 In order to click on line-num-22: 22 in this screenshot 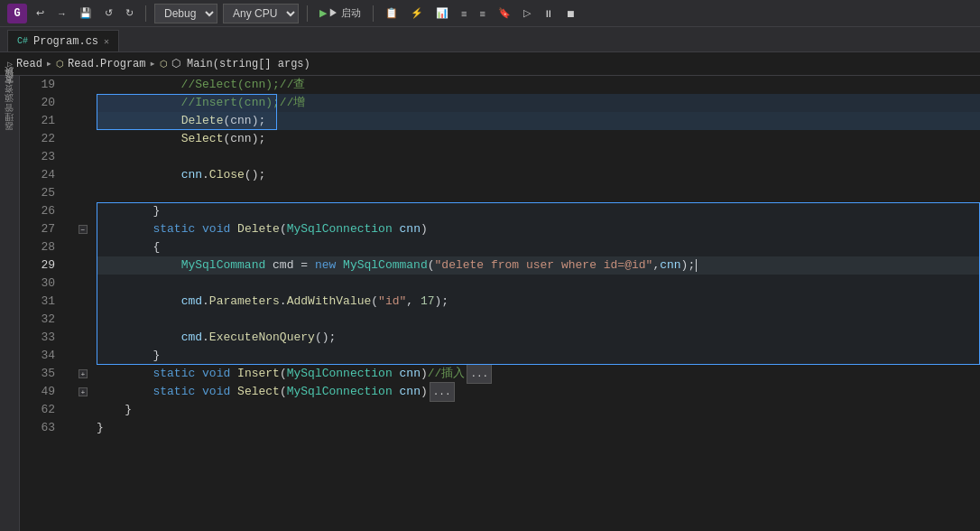, I will do `click(42, 139)`.